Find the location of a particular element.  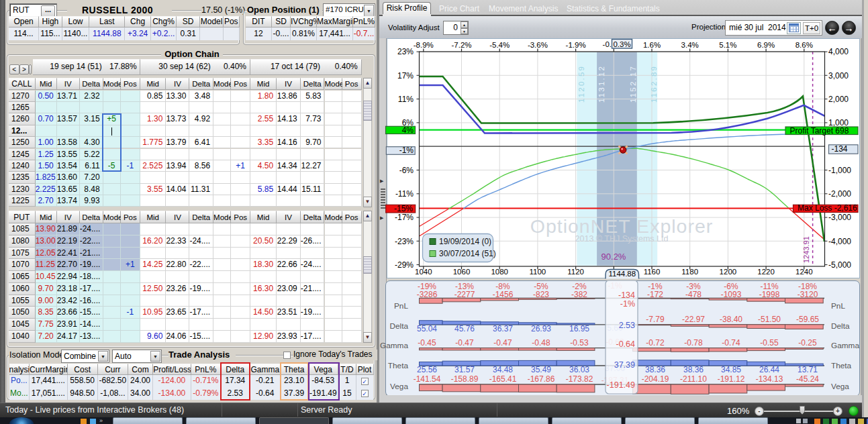

svg-text: -0.78 is located at coordinates (693, 343).